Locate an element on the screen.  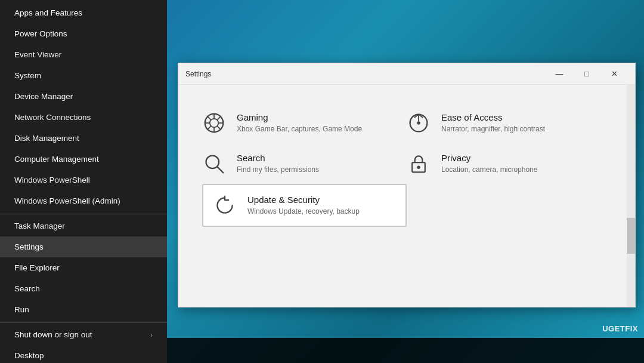
window-controls: — □ ✕ is located at coordinates (587, 74).